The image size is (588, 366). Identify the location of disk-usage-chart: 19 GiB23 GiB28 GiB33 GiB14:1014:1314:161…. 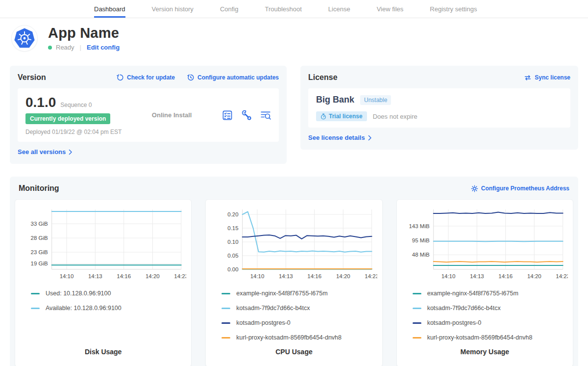
(103, 243).